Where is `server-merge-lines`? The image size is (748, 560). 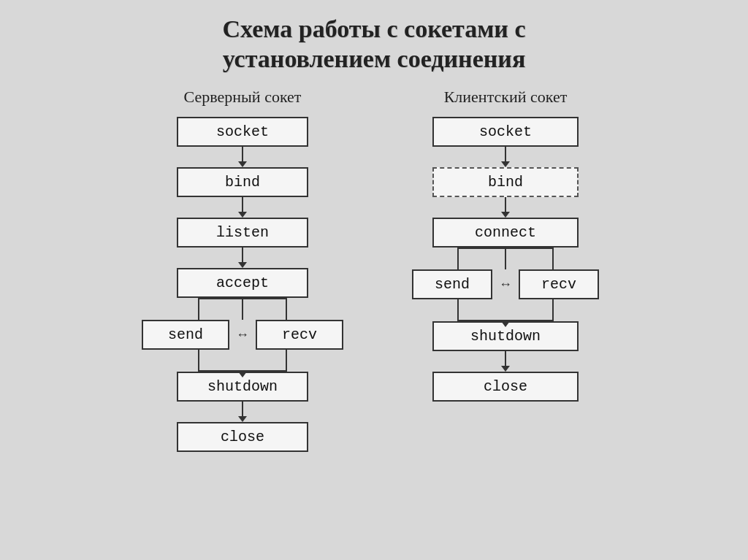
server-merge-lines is located at coordinates (243, 361).